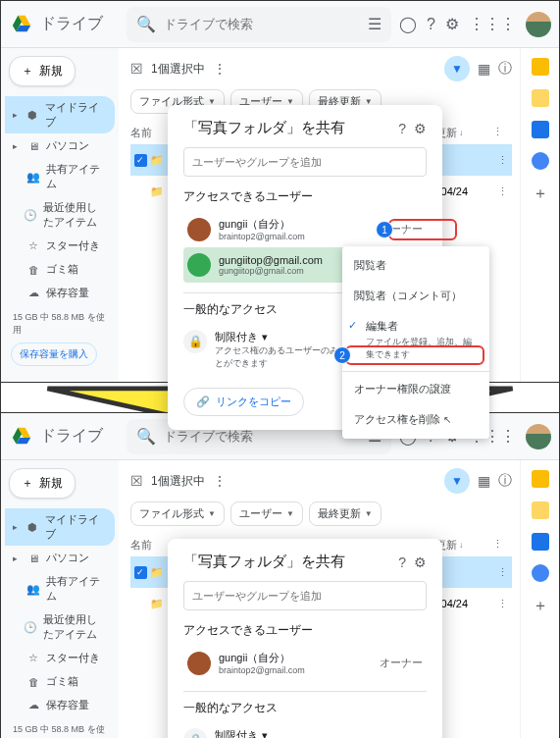 The image size is (560, 738). Describe the element at coordinates (54, 354) in the screenshot. I see `buy-storage-button: 保存容量を購入` at that location.